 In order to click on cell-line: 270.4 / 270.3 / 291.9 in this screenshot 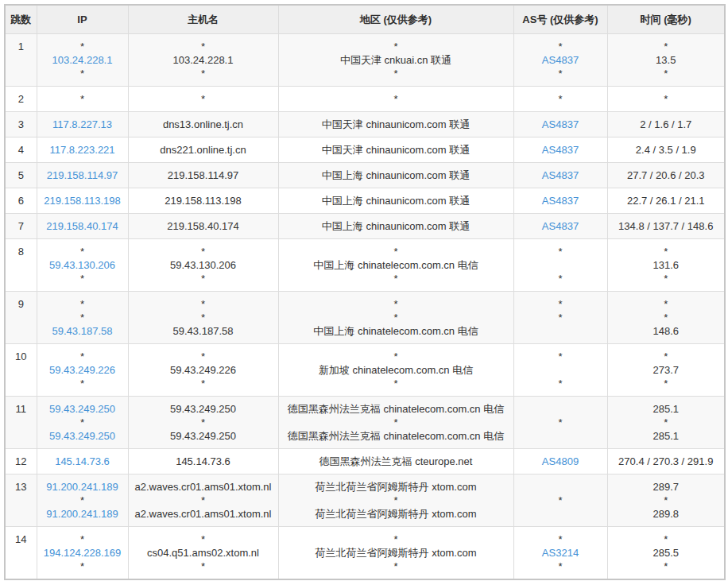, I will do `click(666, 461)`.